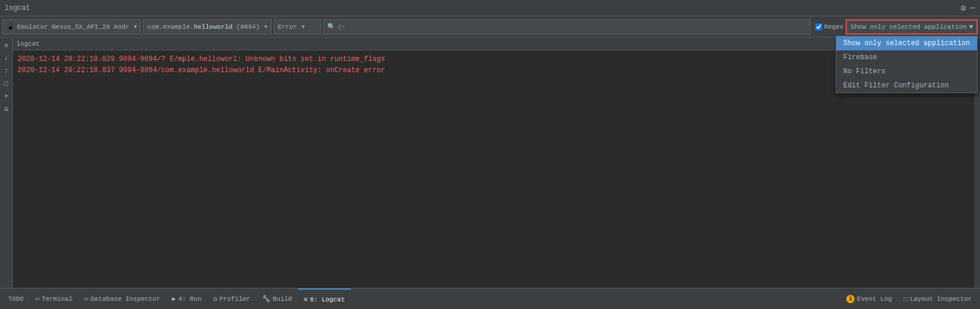  I want to click on terminal-icon: ▭, so click(38, 299).